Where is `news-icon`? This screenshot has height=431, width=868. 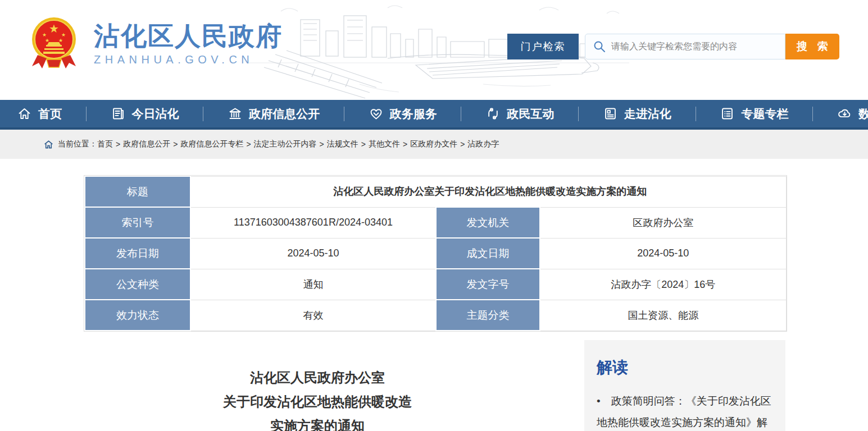
news-icon is located at coordinates (118, 113).